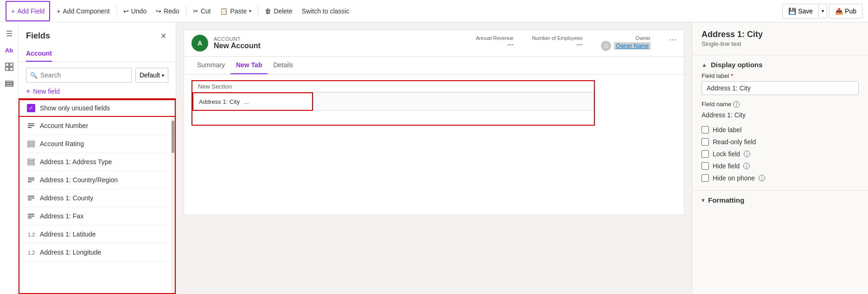  I want to click on paste-dropdown-icon: ▾, so click(250, 11).